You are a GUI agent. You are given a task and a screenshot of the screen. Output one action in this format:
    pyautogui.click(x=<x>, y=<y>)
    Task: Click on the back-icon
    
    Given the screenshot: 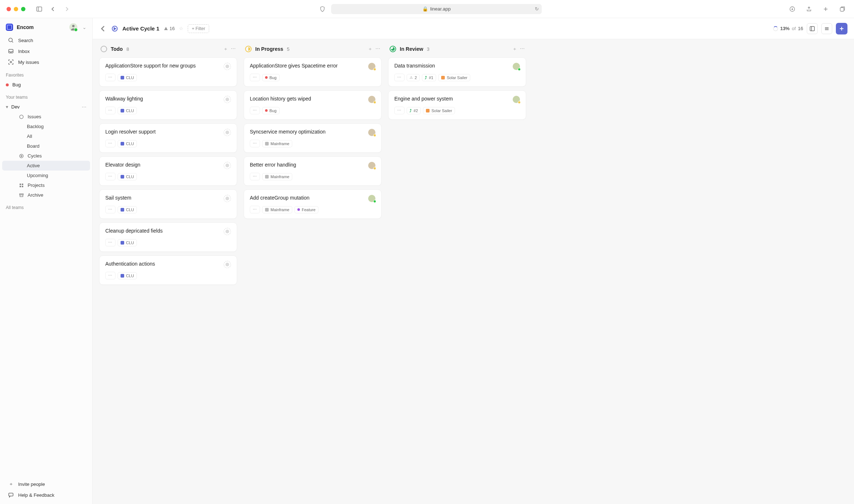 What is the action you would take?
    pyautogui.click(x=103, y=29)
    